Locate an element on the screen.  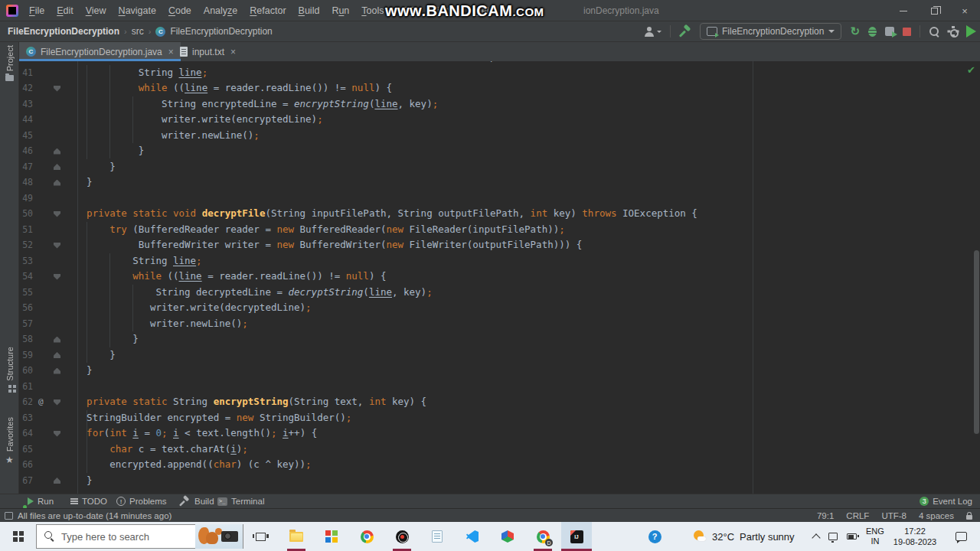
taskbar-cube-app is located at coordinates (508, 536).